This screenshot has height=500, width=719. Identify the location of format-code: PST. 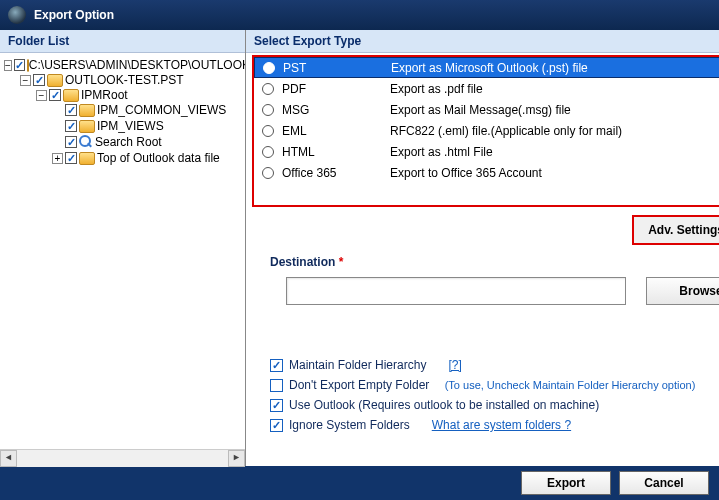
(333, 68).